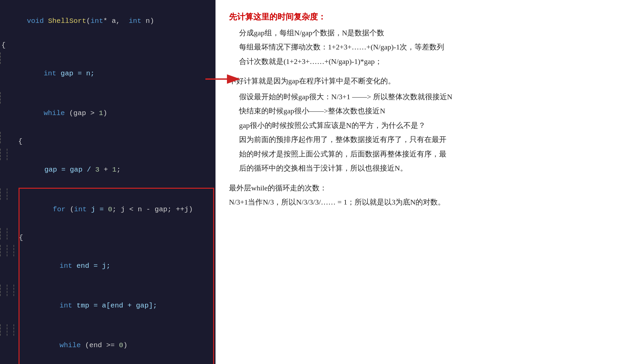 The width and height of the screenshot is (631, 364). I want to click on keyword-void: void, so click(35, 21).